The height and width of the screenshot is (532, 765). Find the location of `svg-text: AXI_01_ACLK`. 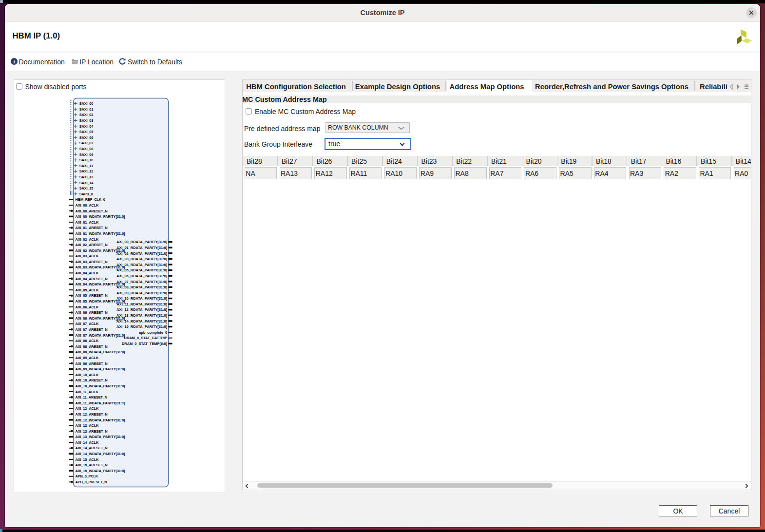

svg-text: AXI_01_ACLK is located at coordinates (87, 222).